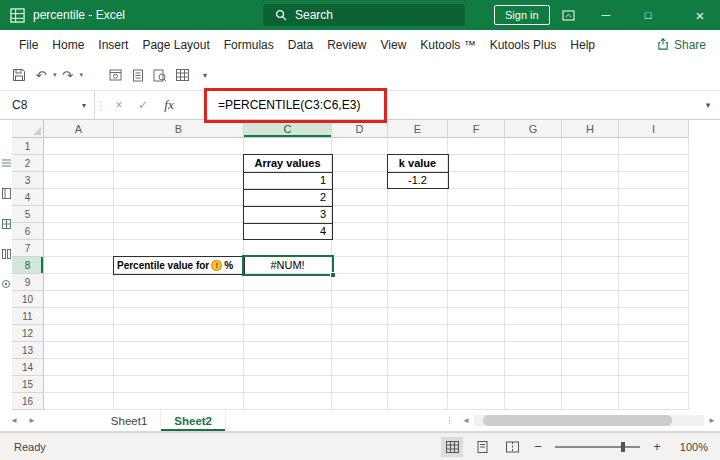 This screenshot has width=720, height=460. What do you see at coordinates (300, 45) in the screenshot?
I see `ribbon-tab-data: Data` at bounding box center [300, 45].